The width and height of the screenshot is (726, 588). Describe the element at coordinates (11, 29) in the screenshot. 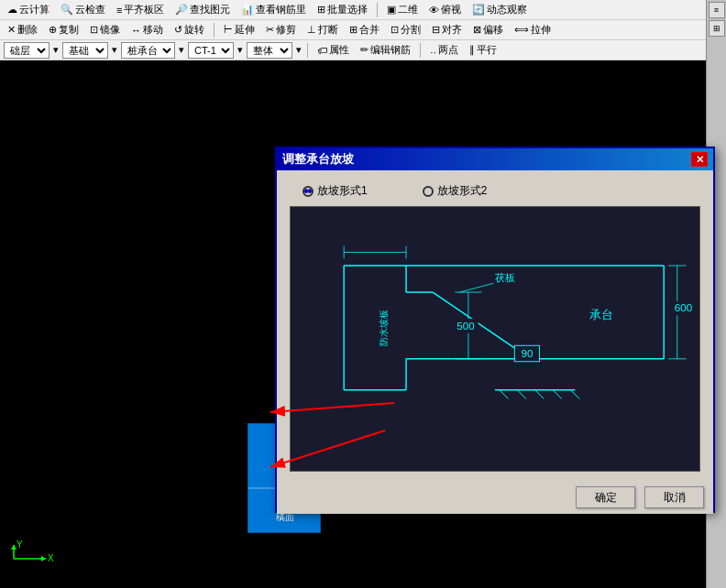

I see `delete-icon: ✕` at that location.